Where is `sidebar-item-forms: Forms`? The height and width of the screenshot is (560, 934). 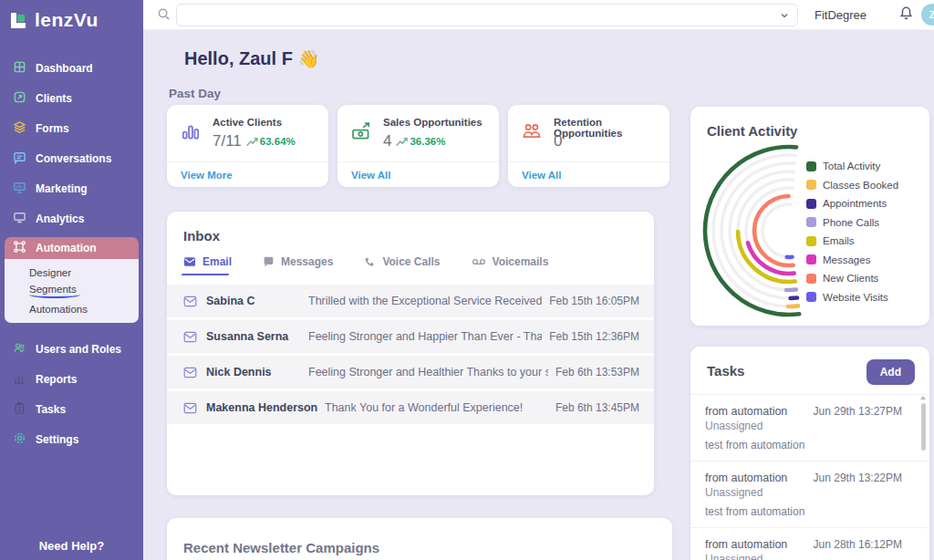 sidebar-item-forms: Forms is located at coordinates (71, 128).